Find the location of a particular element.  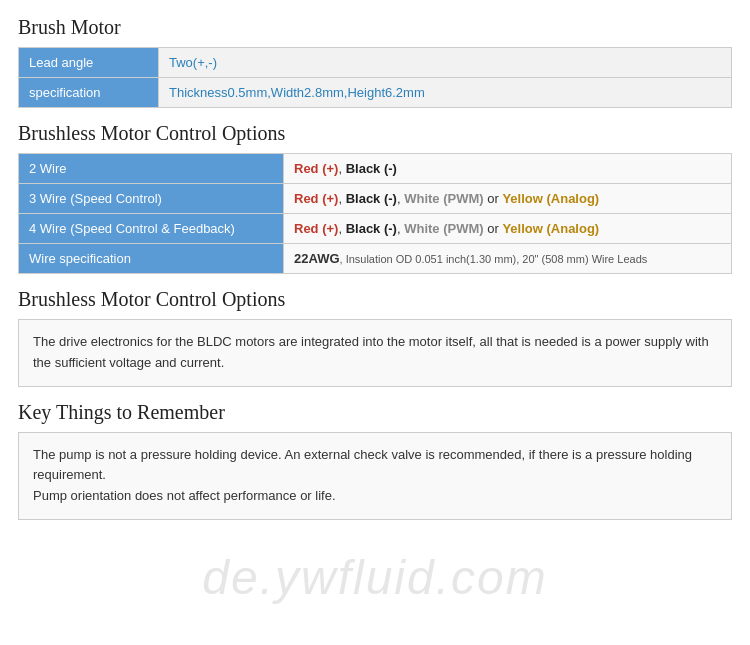

wire-2-value: Red (+), Black (-) is located at coordinates (508, 169).